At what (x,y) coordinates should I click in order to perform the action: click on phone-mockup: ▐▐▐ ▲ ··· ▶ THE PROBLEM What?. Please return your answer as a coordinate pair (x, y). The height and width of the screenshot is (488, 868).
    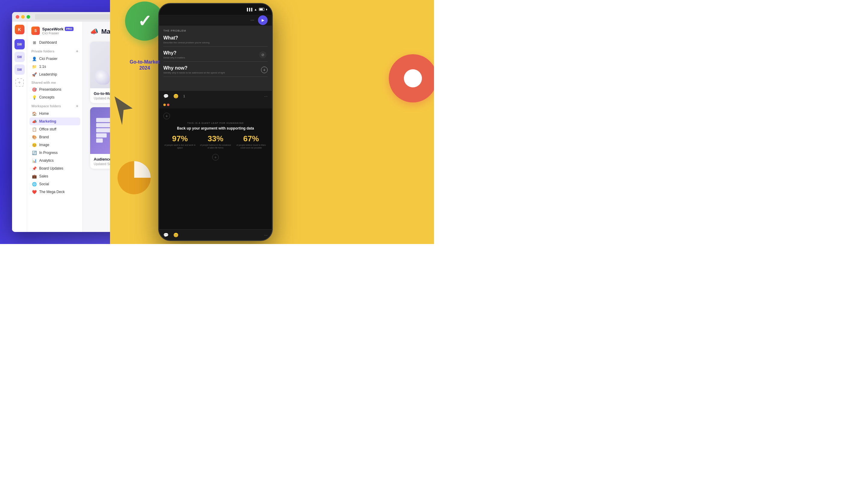
    Looking at the image, I should click on (216, 122).